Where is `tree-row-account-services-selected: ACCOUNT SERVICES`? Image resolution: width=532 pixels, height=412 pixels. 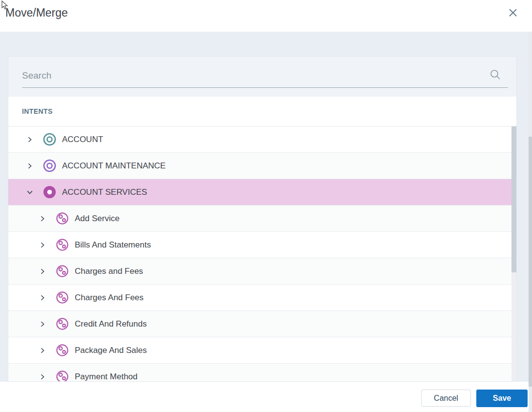 tree-row-account-services-selected: ACCOUNT SERVICES is located at coordinates (260, 192).